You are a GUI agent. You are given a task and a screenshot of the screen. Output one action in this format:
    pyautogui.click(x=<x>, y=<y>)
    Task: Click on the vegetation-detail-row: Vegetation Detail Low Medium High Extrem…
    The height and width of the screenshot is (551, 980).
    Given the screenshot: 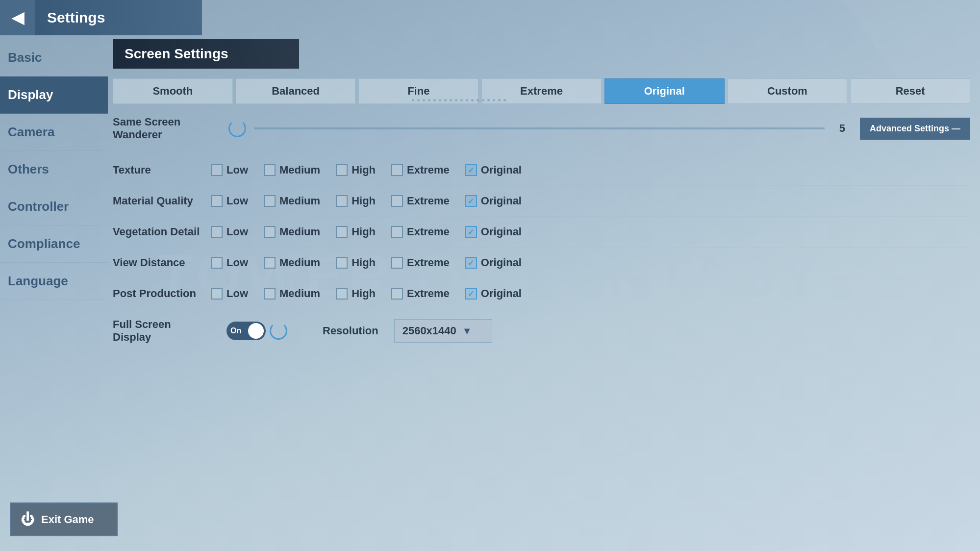 What is the action you would take?
    pyautogui.click(x=541, y=232)
    